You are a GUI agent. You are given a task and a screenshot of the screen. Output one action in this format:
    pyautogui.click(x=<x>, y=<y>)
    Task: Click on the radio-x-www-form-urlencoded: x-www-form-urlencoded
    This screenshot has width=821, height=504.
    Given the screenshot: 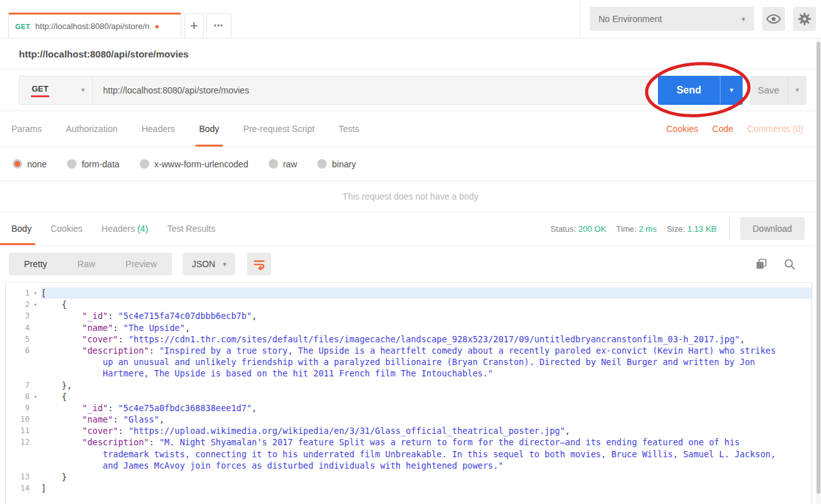 What is the action you would take?
    pyautogui.click(x=194, y=164)
    